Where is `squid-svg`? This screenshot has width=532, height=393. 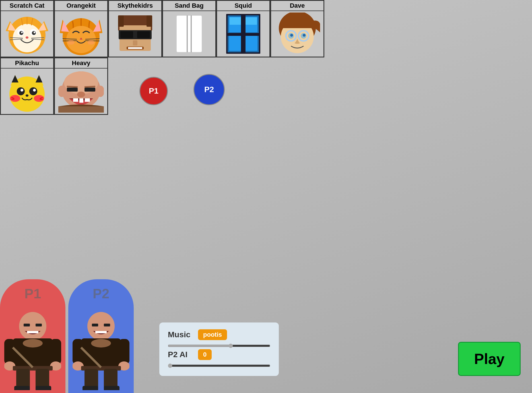 squid-svg is located at coordinates (243, 34).